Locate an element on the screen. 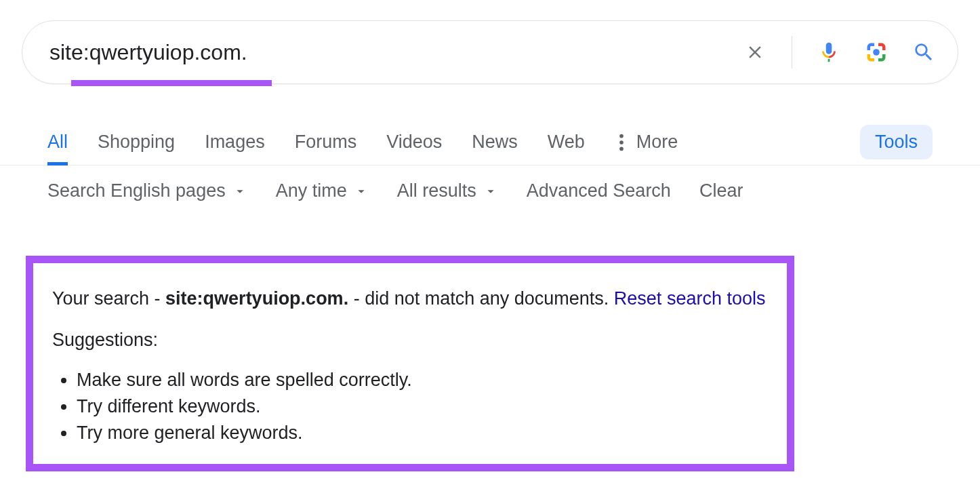 Image resolution: width=980 pixels, height=487 pixels. suggestion-item: Try more general keywords. is located at coordinates (422, 433).